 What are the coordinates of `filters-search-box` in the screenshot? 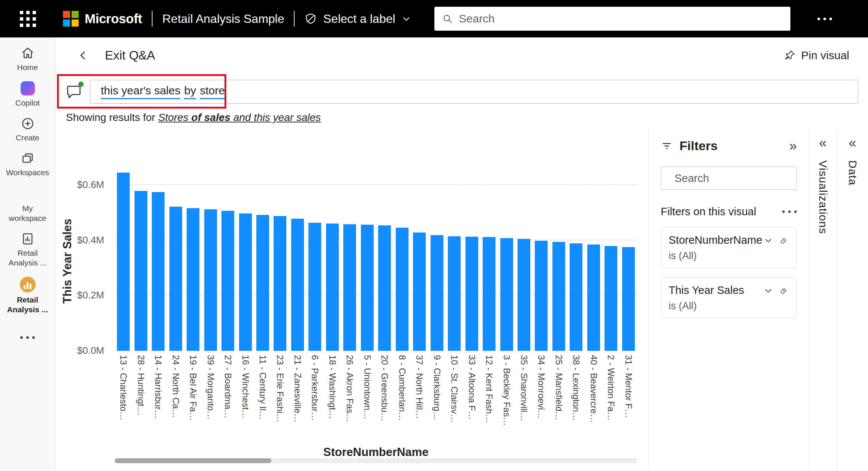 It's located at (729, 178).